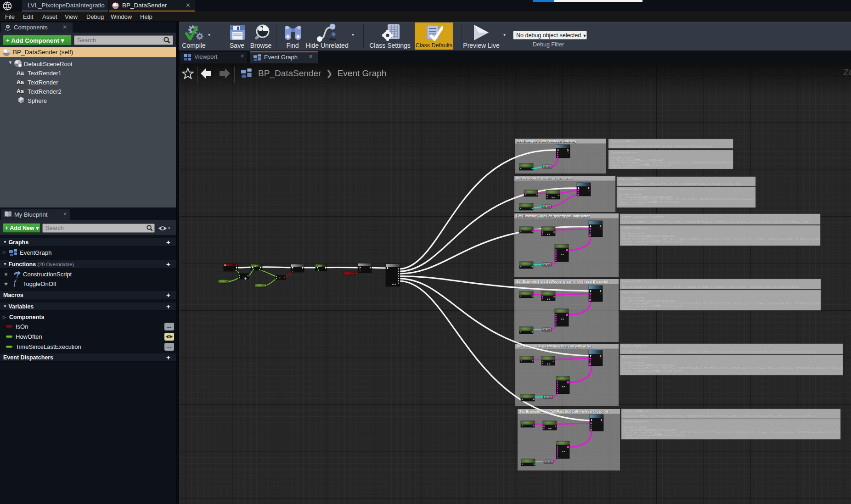 The height and width of the screenshot is (504, 851). I want to click on svg-text:Set Example 2 via the engine s: Set Example 2 via the engine state, so click(545, 178).